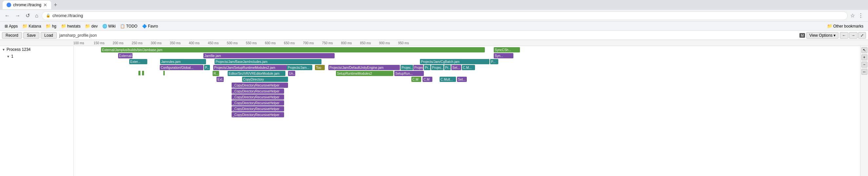  I want to click on expand-button: ⤢, so click(862, 35).